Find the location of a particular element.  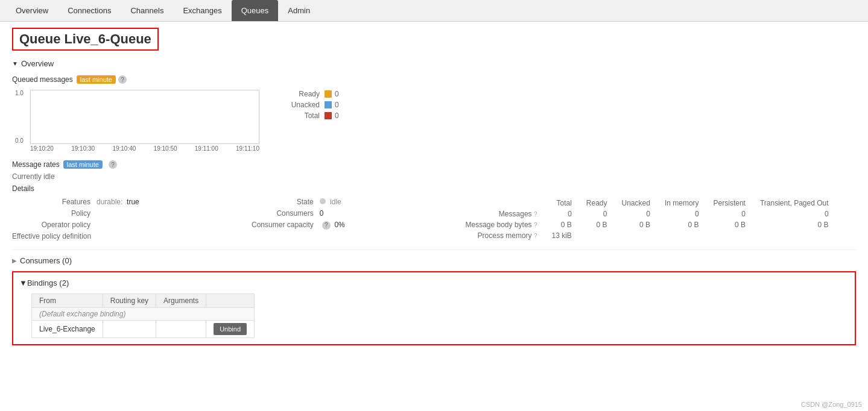

chart-stats-section: 1.0 0.0 19:10:20 19:10:30 19:10:40 19:10… is located at coordinates (434, 121).